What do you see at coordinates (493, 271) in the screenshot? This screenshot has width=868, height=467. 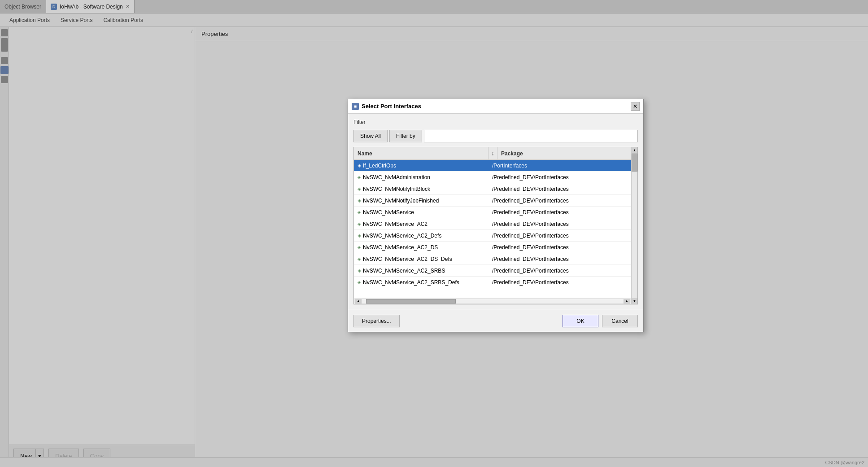 I see `table-row: ◈NvSWC_NvMService_AC2_SRBS/Predefined_DE…` at bounding box center [493, 271].